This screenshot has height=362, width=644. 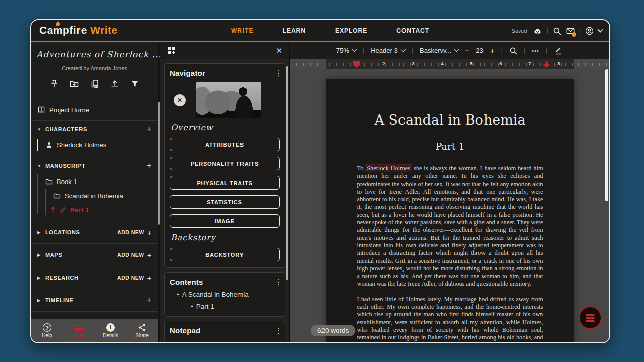 I want to click on nav-tab-contact: CONTACT, so click(x=413, y=31).